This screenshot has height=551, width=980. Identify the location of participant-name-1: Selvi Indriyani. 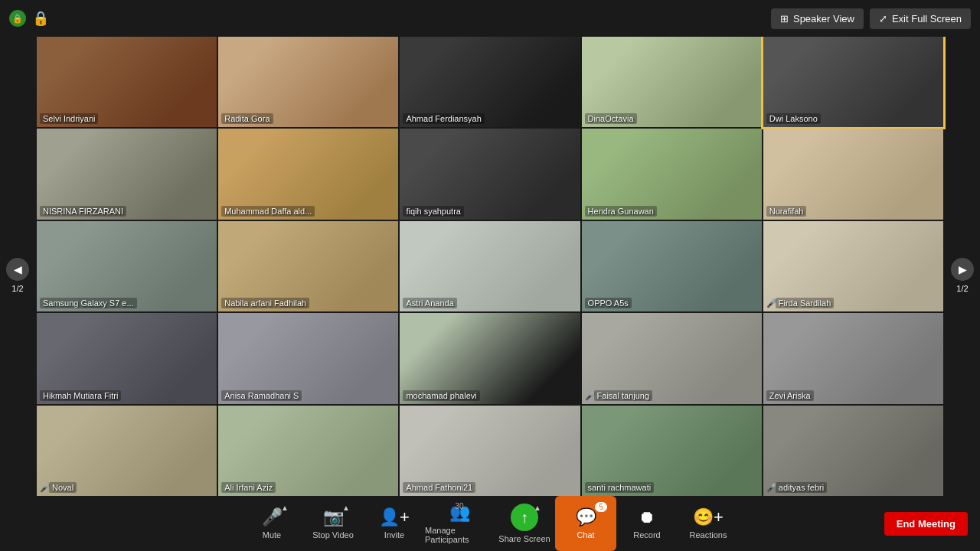
(69, 119).